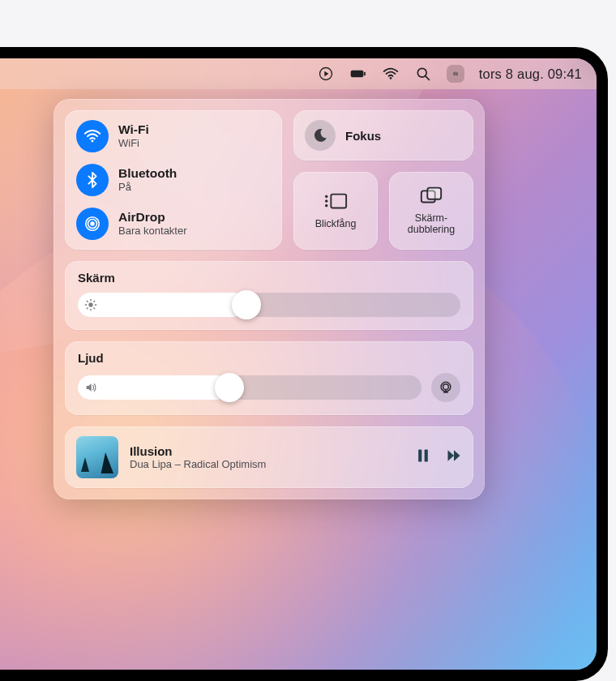  Describe the element at coordinates (92, 224) in the screenshot. I see `airdrop-icon` at that location.